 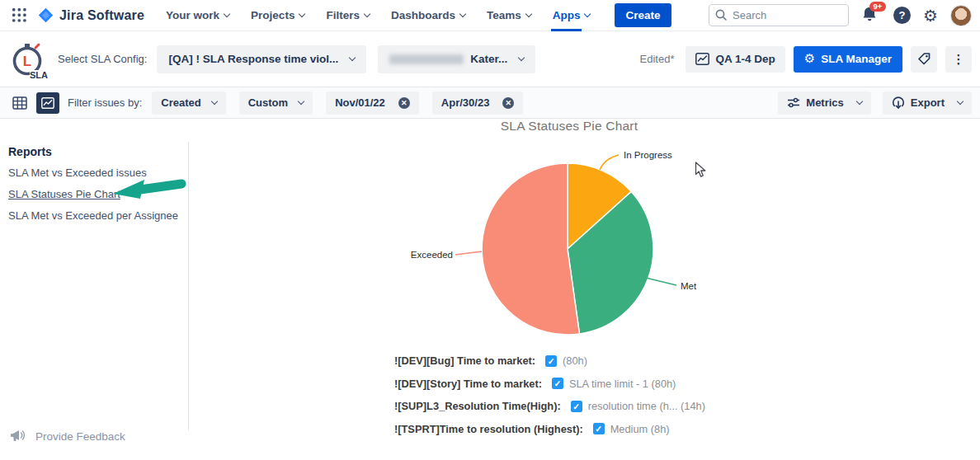 I want to click on kebab-menu-icon: ⋮, so click(x=959, y=59).